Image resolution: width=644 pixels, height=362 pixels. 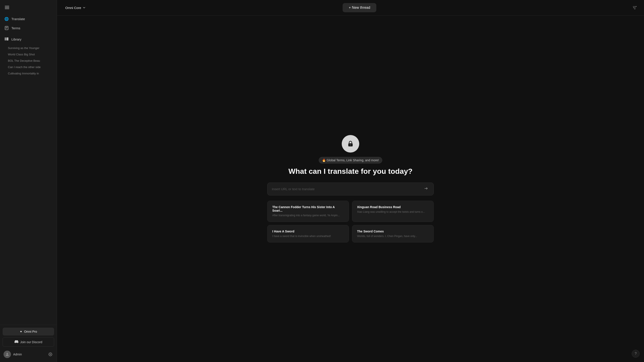 What do you see at coordinates (31, 342) in the screenshot?
I see `discord-label: Join our Discord` at bounding box center [31, 342].